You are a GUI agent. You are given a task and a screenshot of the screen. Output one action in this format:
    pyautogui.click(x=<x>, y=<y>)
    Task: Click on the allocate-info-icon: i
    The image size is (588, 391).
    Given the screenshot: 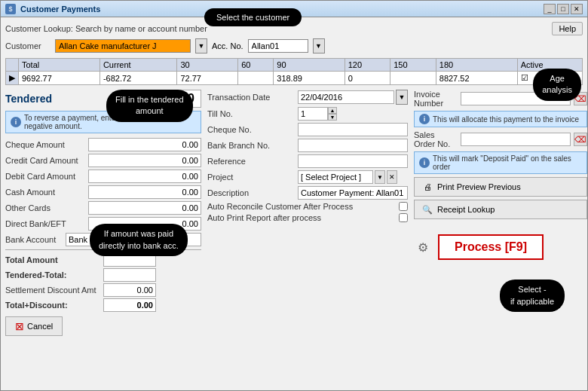 What is the action you would take?
    pyautogui.click(x=424, y=119)
    